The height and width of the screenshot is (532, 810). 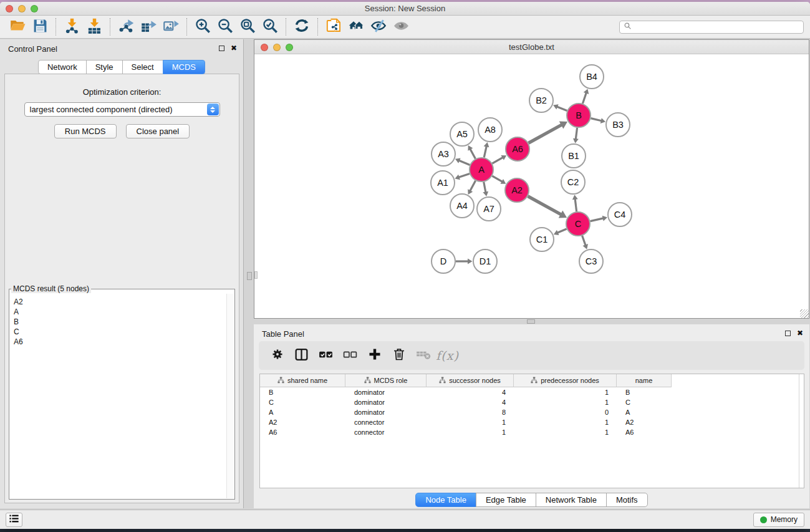 I want to click on table-cell: A2, so click(x=644, y=422).